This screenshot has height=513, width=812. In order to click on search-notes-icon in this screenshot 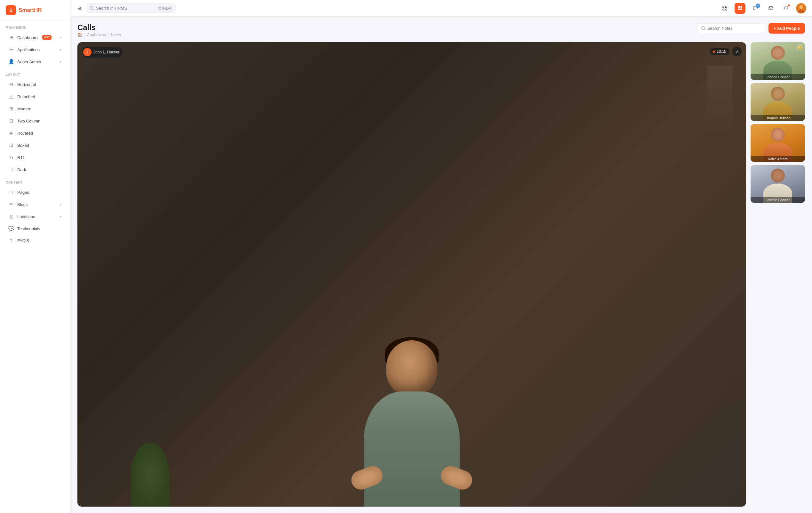, I will do `click(703, 28)`.